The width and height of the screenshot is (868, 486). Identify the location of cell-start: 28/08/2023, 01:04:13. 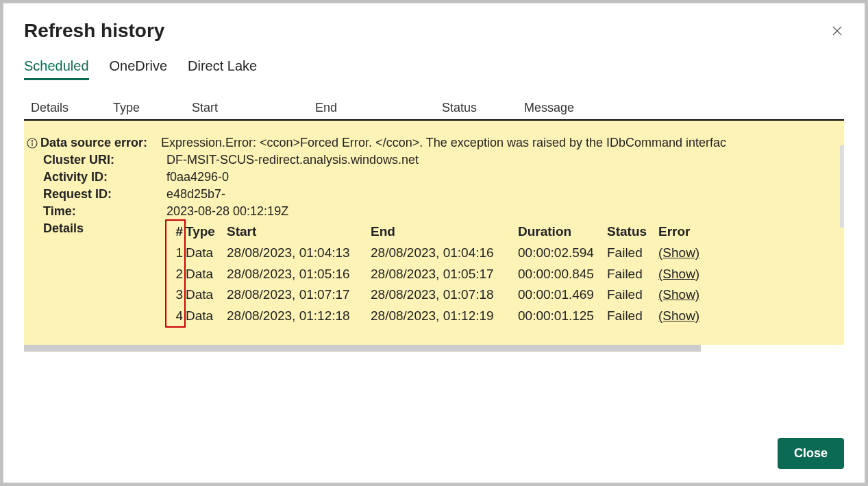
(299, 254).